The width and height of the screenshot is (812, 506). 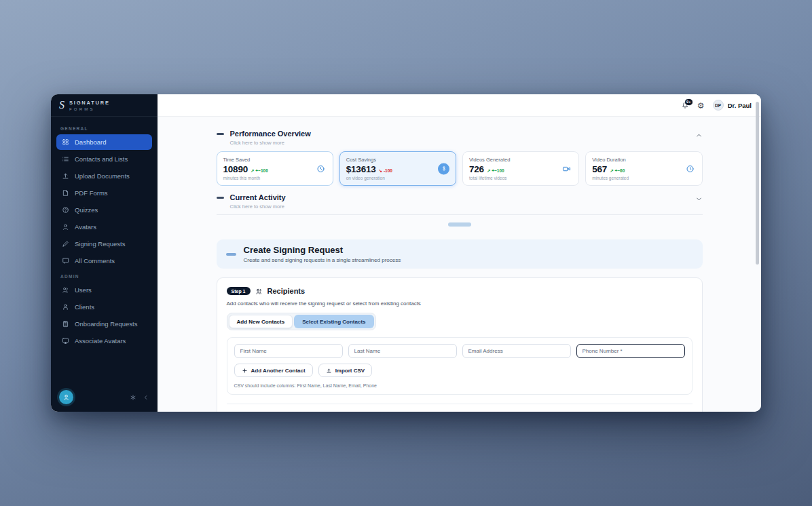 I want to click on sidebar-item-associate-avatars: Associate Avatars, so click(x=105, y=340).